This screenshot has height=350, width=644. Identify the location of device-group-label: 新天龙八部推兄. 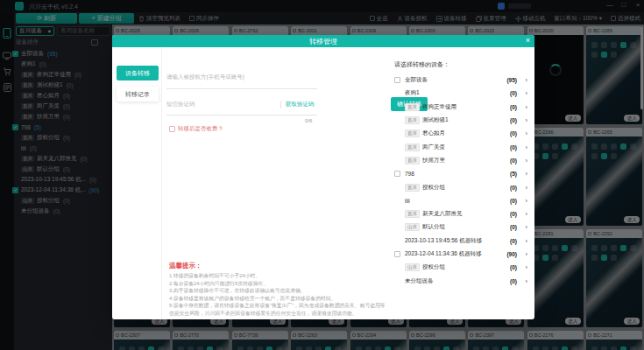
(442, 214).